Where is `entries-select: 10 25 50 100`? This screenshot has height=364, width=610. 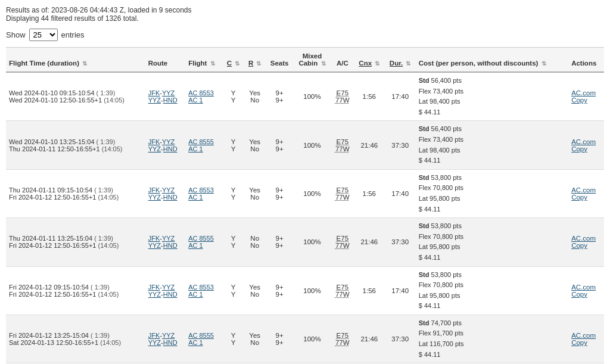 entries-select: 10 25 50 100 is located at coordinates (43, 35).